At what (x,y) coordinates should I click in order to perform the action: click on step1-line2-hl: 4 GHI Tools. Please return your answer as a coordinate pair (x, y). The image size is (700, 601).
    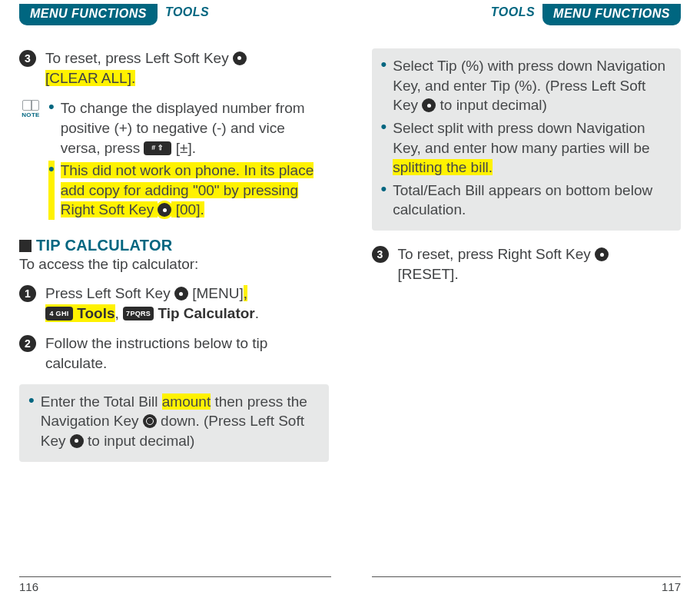
    Looking at the image, I should click on (80, 314).